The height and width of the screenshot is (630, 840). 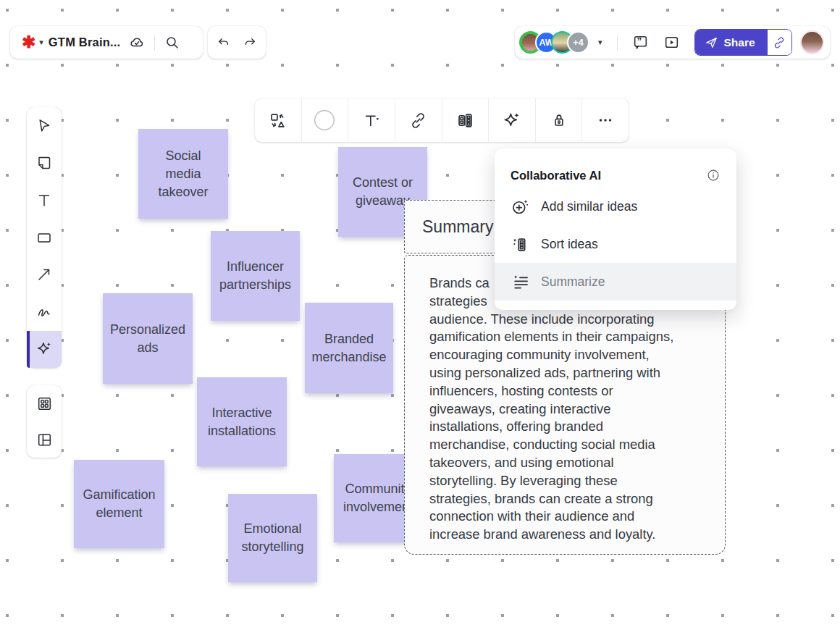 What do you see at coordinates (520, 282) in the screenshot?
I see `summarize-icon` at bounding box center [520, 282].